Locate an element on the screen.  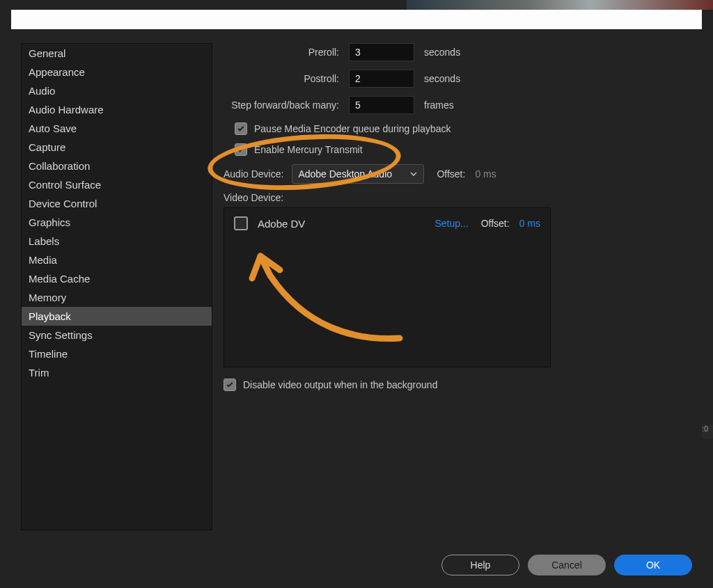
audio-offset-label: Offset: is located at coordinates (451, 174).